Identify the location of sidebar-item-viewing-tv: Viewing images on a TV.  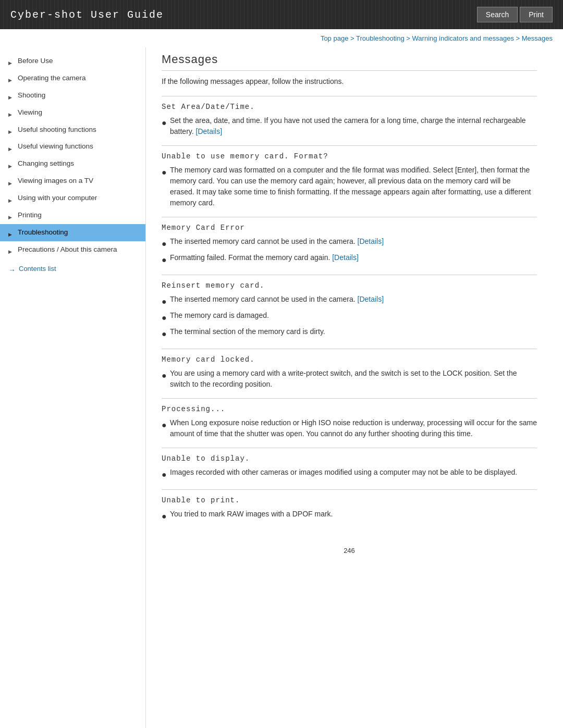
(73, 181).